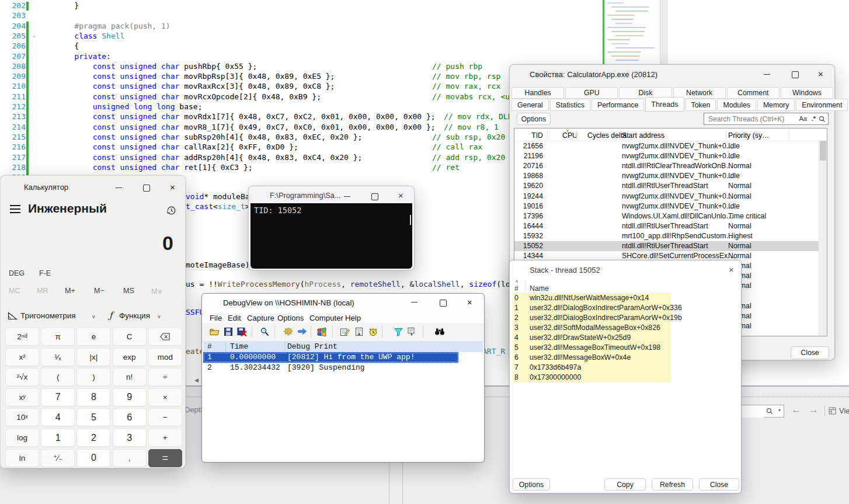 This screenshot has width=849, height=504. I want to click on column-header: Debug Print, so click(312, 347).